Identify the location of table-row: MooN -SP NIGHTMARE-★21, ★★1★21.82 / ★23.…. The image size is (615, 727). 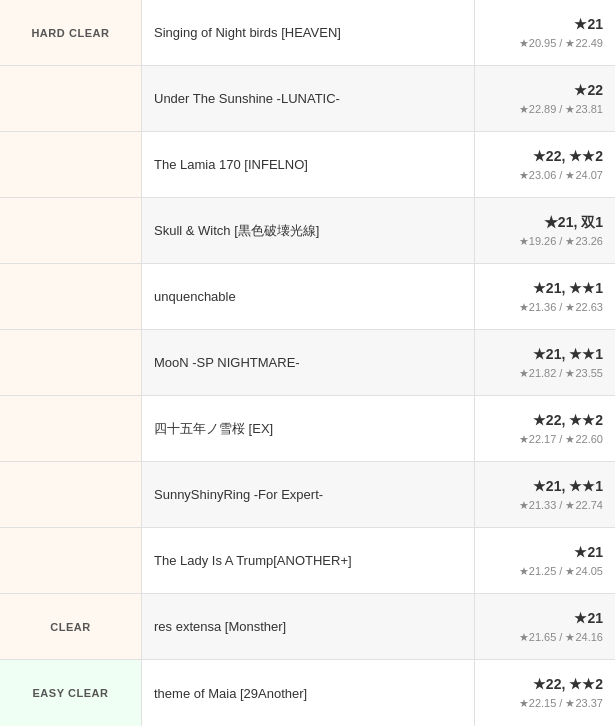
(308, 363).